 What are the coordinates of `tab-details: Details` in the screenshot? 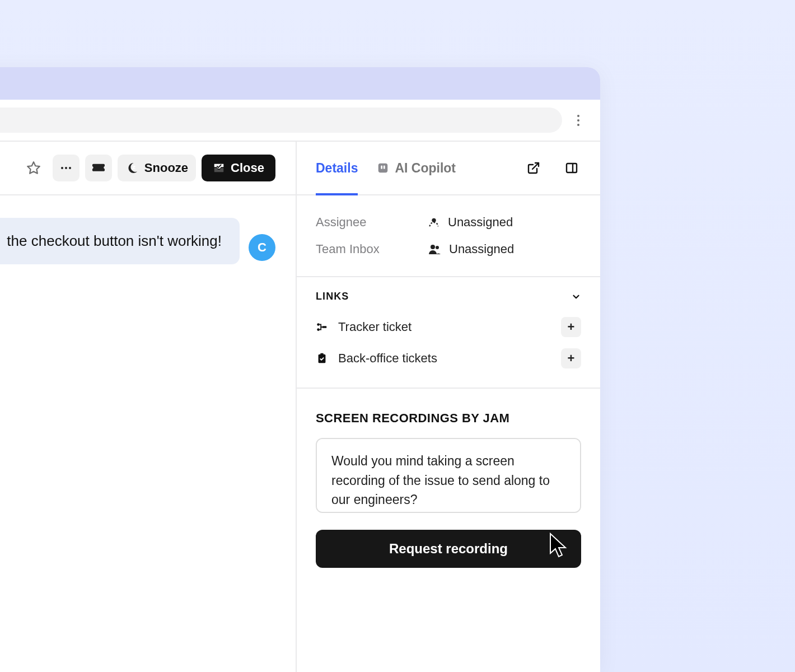 It's located at (337, 168).